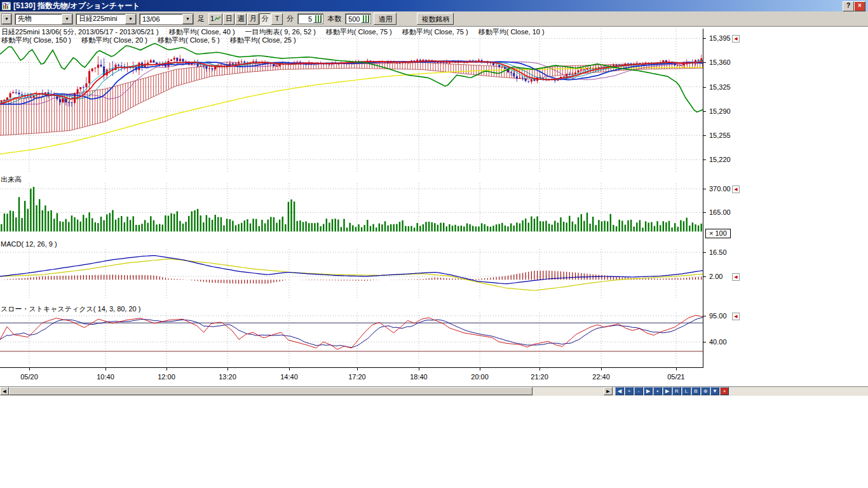  I want to click on multi-symbol-button: 複数銘柄, so click(435, 19).